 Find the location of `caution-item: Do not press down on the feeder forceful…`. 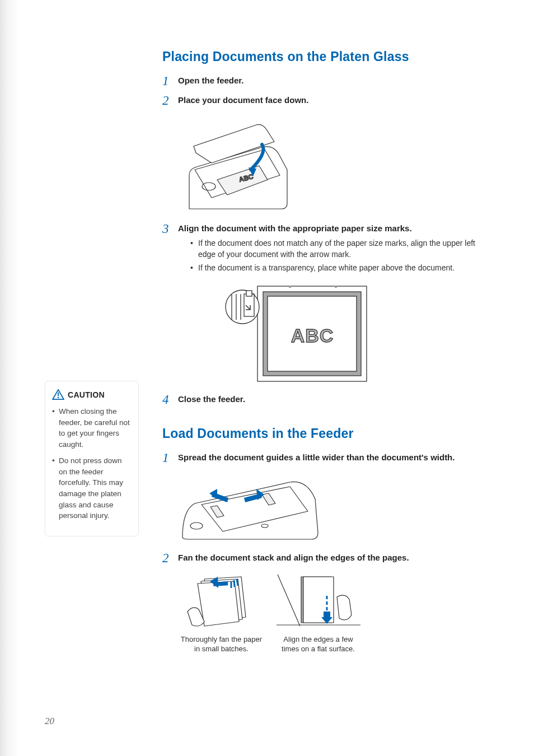

caution-item: Do not press down on the feeder forceful… is located at coordinates (92, 488).